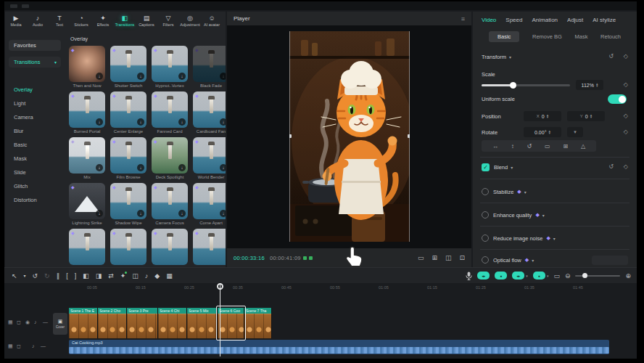 This screenshot has width=644, height=363. What do you see at coordinates (485, 260) in the screenshot?
I see `optical-flow-checkbox` at bounding box center [485, 260].